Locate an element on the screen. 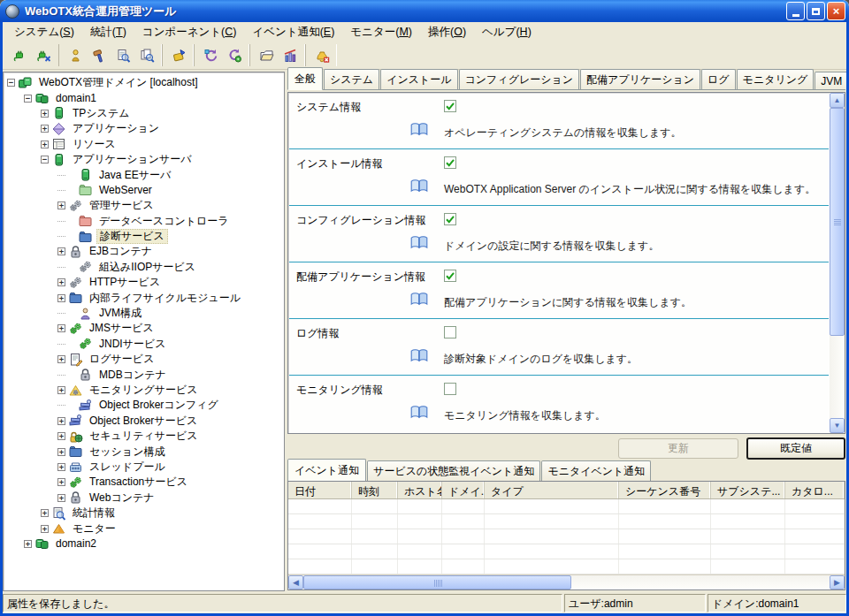  tree-node-17: JNDIサービス is located at coordinates (143, 345).